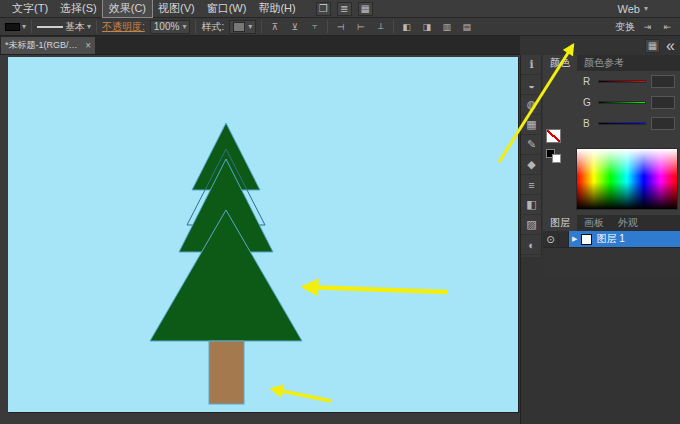 The image size is (680, 424). I want to click on tab-artboards: 画板, so click(594, 223).